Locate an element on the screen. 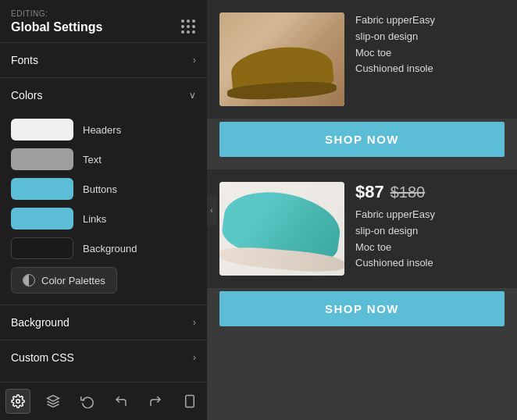  color-row-headers: Headers is located at coordinates (103, 130).